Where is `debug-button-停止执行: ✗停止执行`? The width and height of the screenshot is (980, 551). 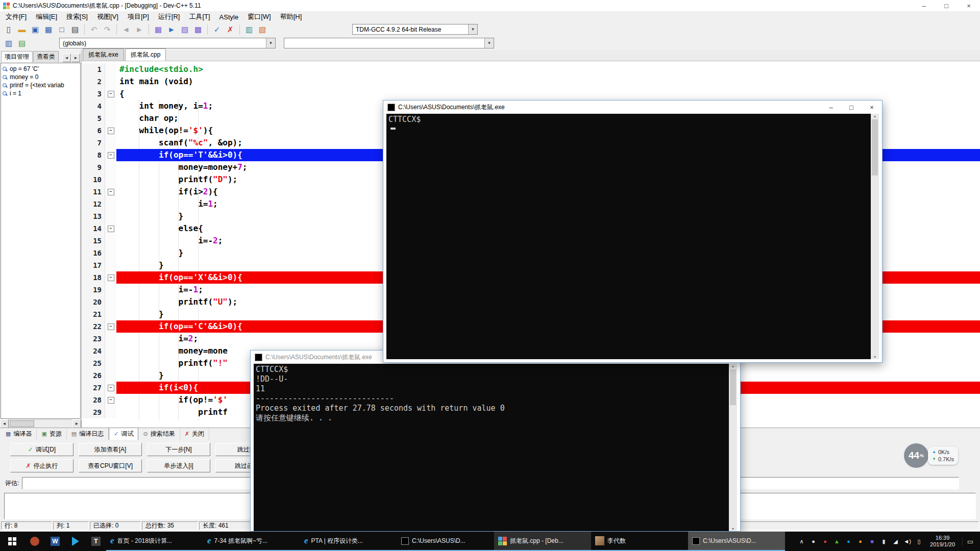
debug-button-停止执行: ✗停止执行 is located at coordinates (42, 466).